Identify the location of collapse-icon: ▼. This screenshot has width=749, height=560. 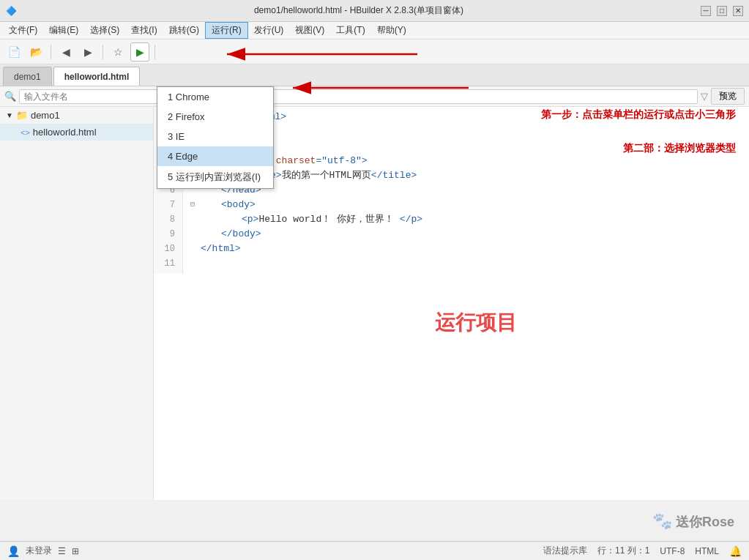
(10, 116).